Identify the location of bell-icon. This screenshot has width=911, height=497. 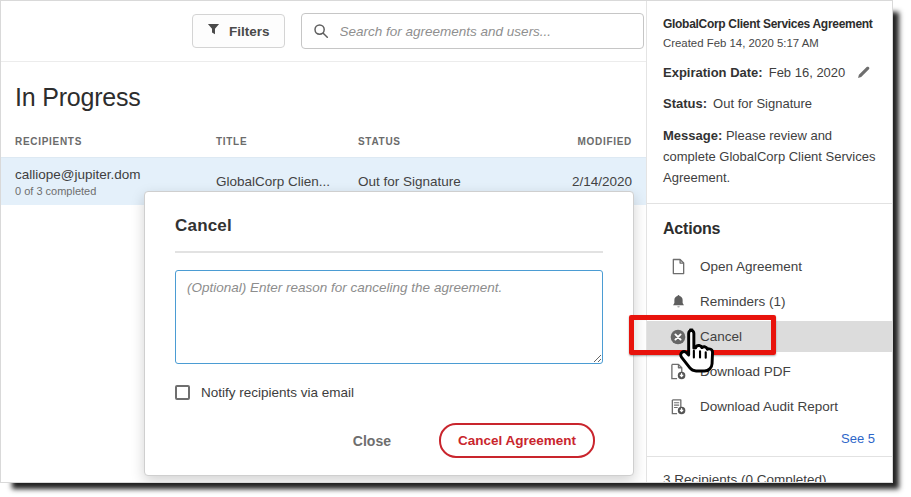
(678, 302).